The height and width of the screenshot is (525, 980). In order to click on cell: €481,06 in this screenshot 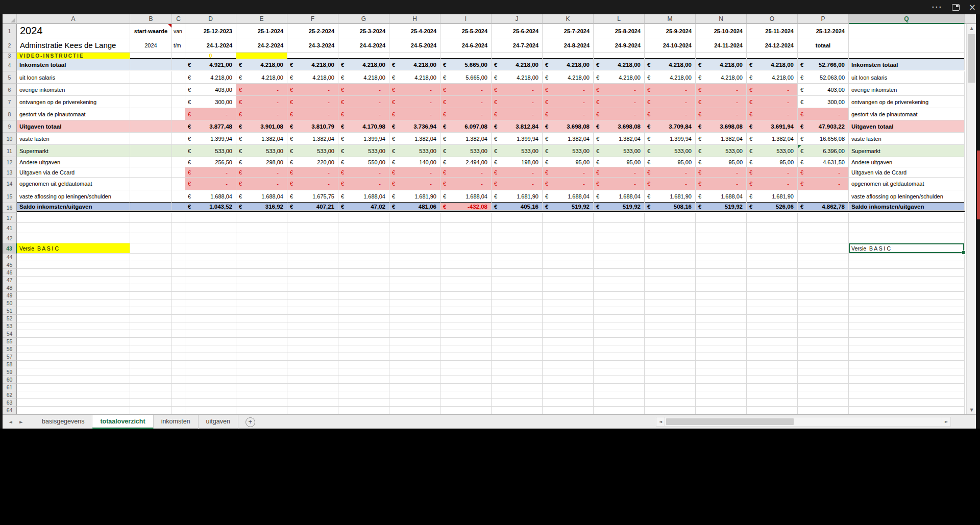, I will do `click(415, 207)`.